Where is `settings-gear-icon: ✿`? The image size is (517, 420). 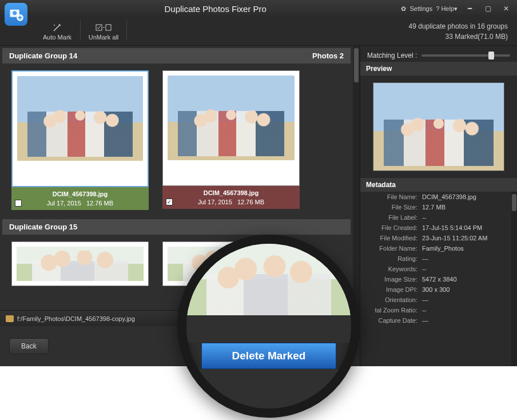 settings-gear-icon: ✿ is located at coordinates (404, 9).